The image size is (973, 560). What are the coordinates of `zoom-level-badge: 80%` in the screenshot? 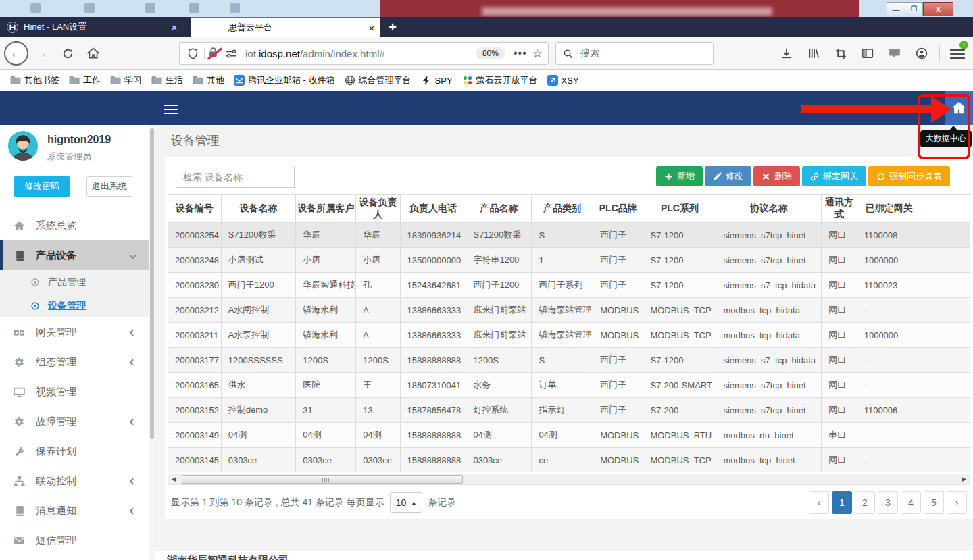 It's located at (491, 53).